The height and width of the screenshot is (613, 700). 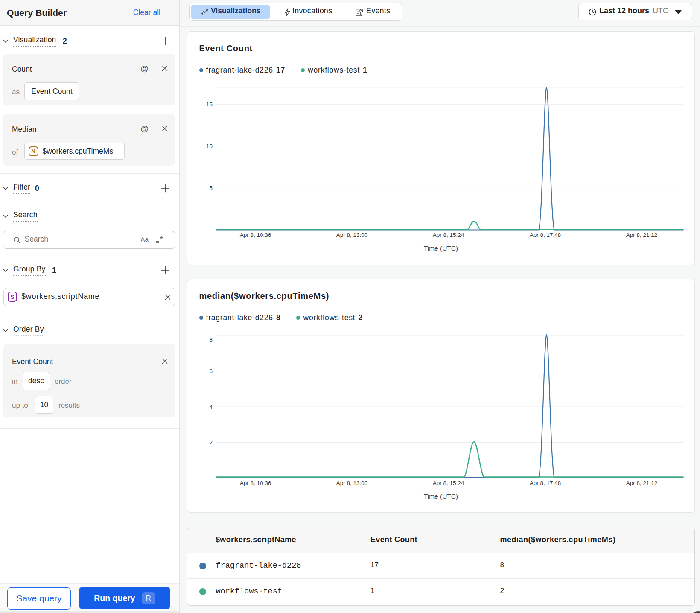 What do you see at coordinates (211, 188) in the screenshot?
I see `svg-text: 5` at bounding box center [211, 188].